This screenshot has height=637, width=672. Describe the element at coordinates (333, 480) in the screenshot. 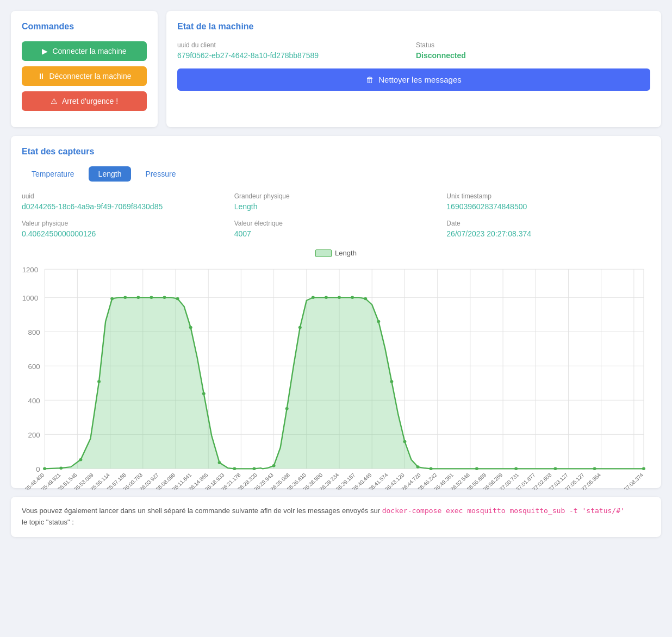

I see `x-axis-labels: 20:25:48.400 20:25:49.921 20:25:51.546 2…` at that location.